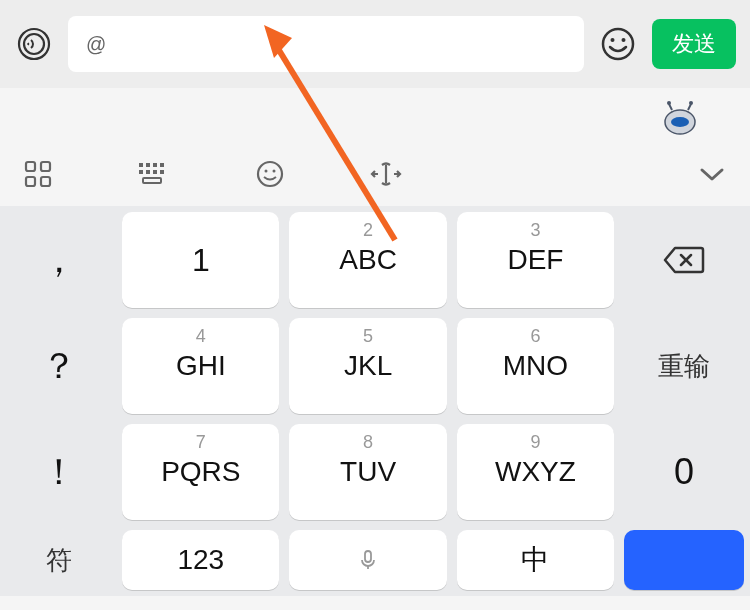  Describe the element at coordinates (368, 472) in the screenshot. I see `key-label: TUV` at that location.